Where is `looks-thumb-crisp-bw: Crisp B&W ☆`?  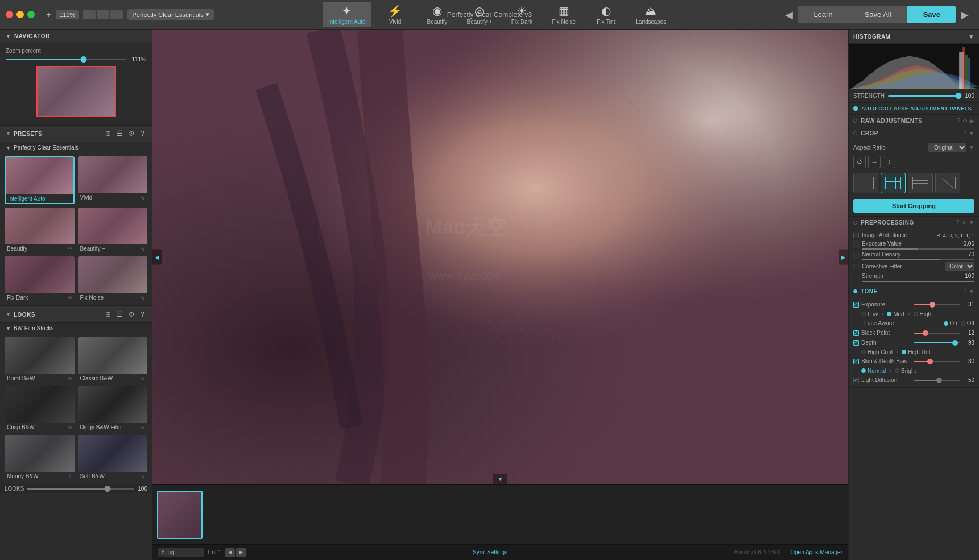
looks-thumb-crisp-bw: Crisp B&W ☆ is located at coordinates (40, 409).